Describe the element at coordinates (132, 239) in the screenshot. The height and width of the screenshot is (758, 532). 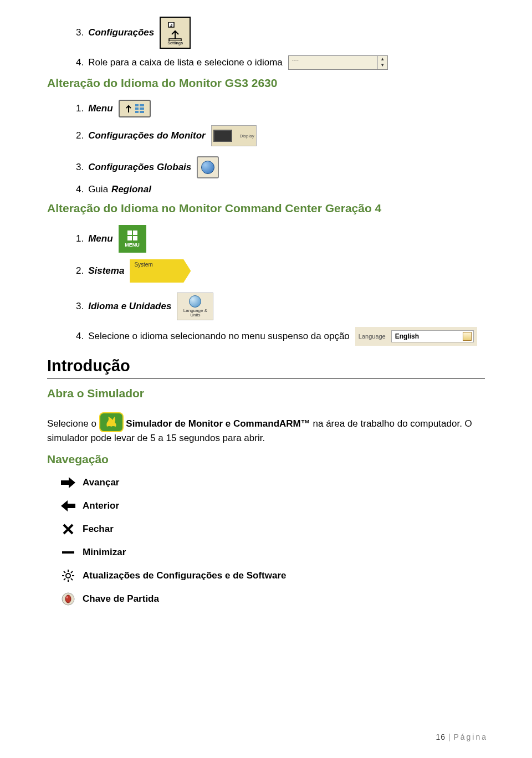
I see `menu-green-icon: MENU` at that location.